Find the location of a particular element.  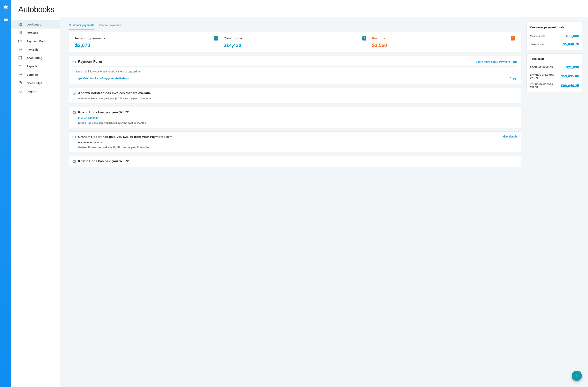

brand-title: Autobooks is located at coordinates (36, 13).